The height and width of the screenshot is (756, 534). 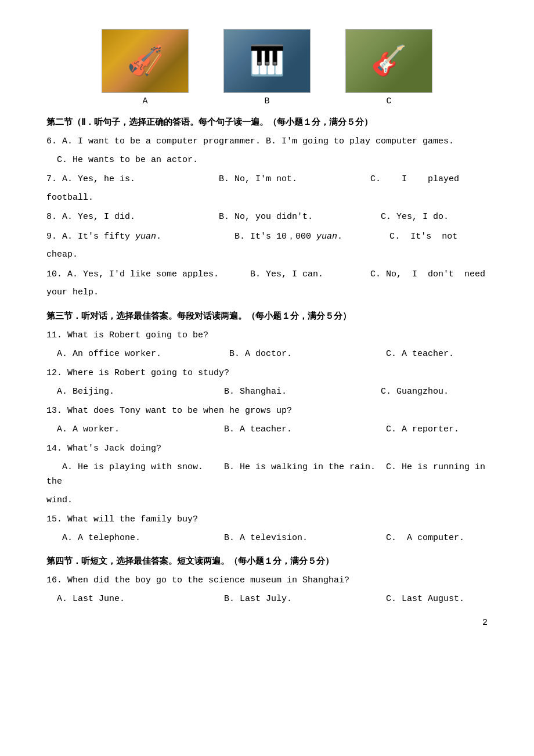 I want to click on q13-text: 13. What does Tony want to be when he gr…, so click(x=267, y=411).